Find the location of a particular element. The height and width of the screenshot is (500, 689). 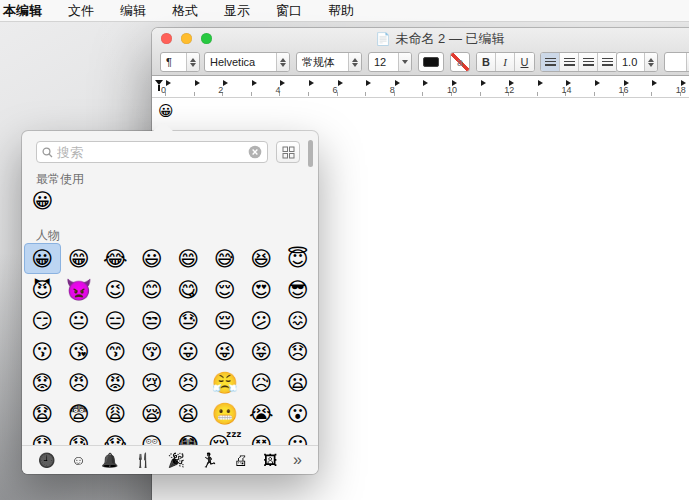

align-left-button is located at coordinates (550, 62).